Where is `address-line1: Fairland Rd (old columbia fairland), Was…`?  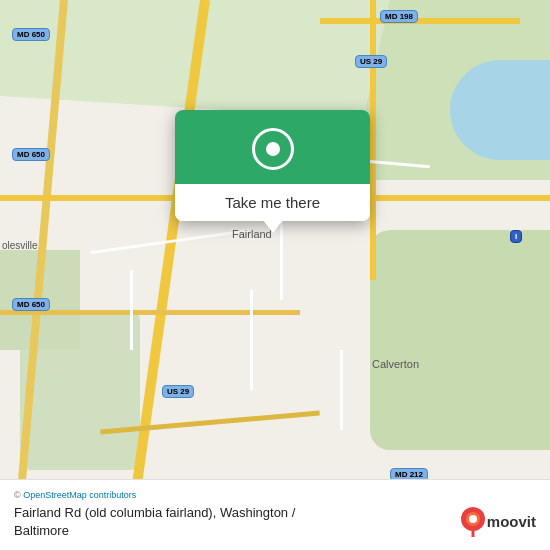
address-line1: Fairland Rd (old columbia fairland), Was… is located at coordinates (154, 512).